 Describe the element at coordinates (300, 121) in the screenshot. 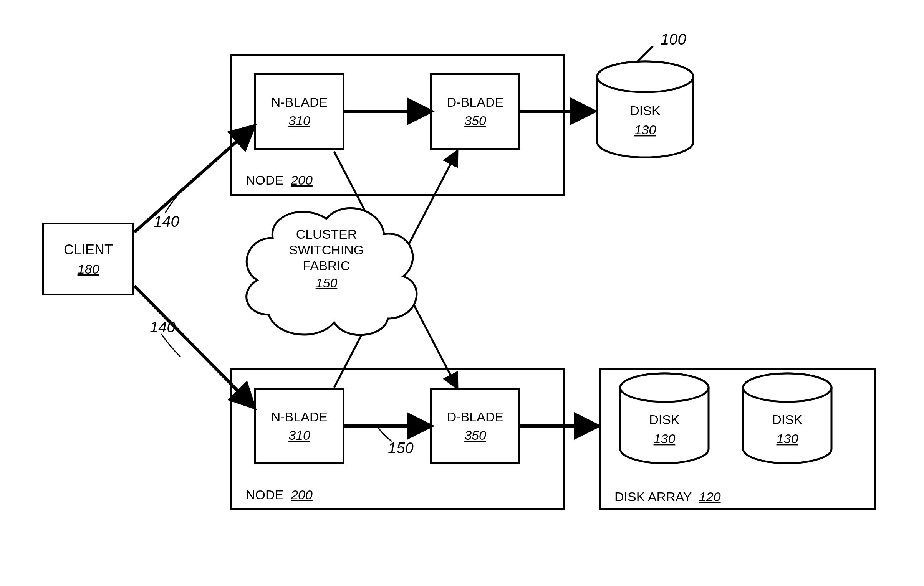

I see `nblade-ref: 310` at that location.